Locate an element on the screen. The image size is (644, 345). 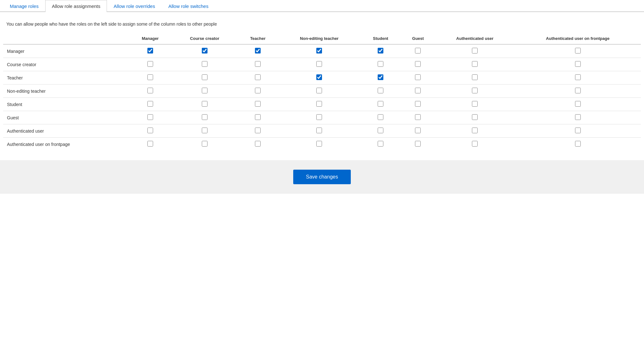
tab-manage-roles: Manage roles is located at coordinates (24, 6).